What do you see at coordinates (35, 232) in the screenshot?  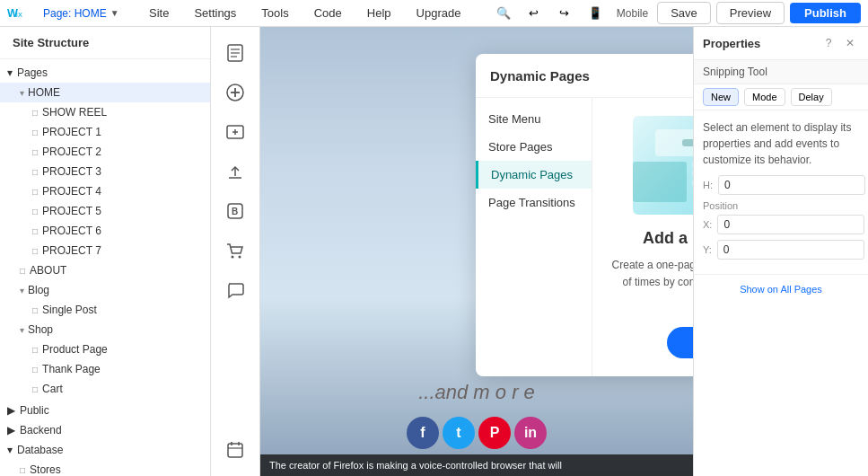 I see `page-icon-p6: □` at bounding box center [35, 232].